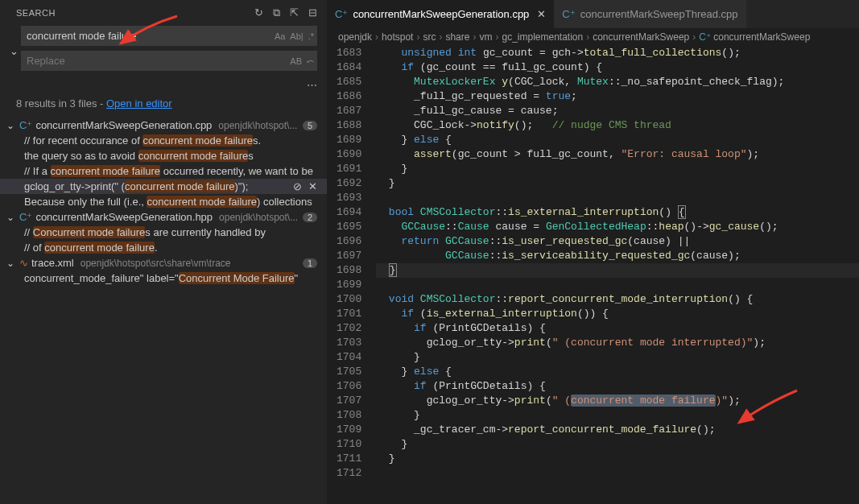 Image resolution: width=859 pixels, height=504 pixels. What do you see at coordinates (298, 187) in the screenshot?
I see `dismiss-icon: ⊘` at bounding box center [298, 187].